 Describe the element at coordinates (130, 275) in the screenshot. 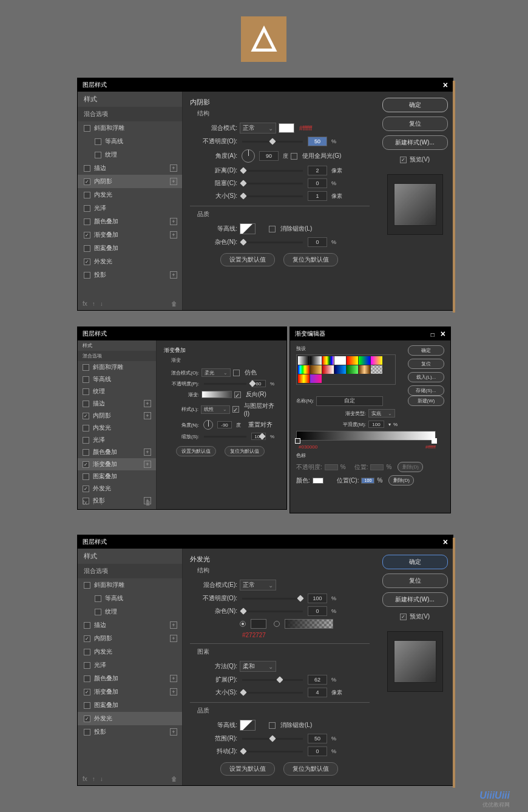

I see `style-drop-shadow: 投影+` at that location.